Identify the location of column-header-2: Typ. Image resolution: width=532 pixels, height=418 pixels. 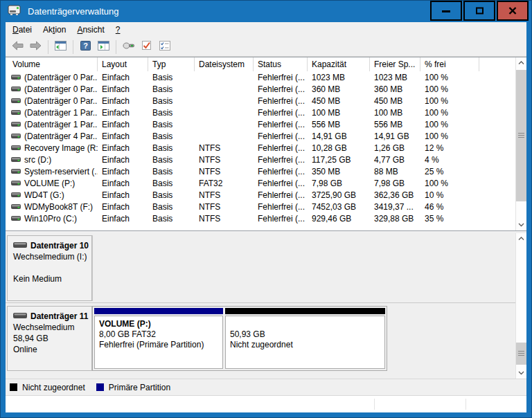
(172, 64).